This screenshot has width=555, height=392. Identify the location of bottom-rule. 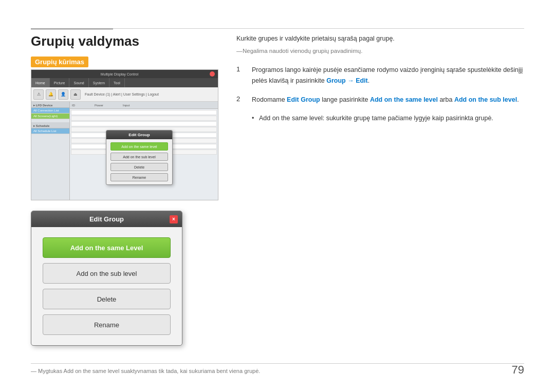
(278, 364).